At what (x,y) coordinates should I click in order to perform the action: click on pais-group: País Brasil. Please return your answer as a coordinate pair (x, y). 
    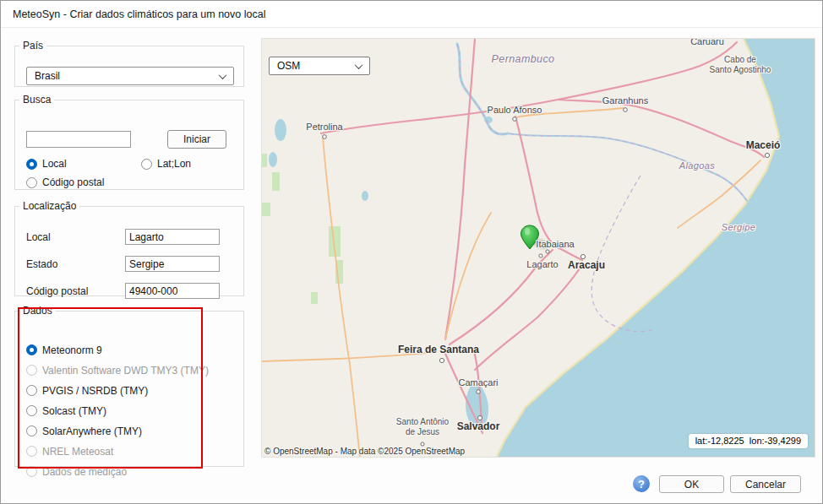
    Looking at the image, I should click on (129, 63).